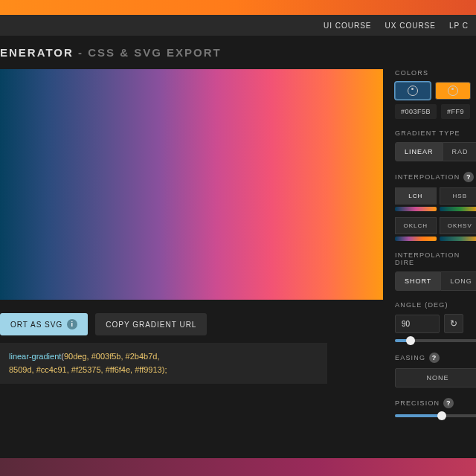  What do you see at coordinates (436, 259) in the screenshot?
I see `interp-dir-label: INTERPOLATION DIRE` at bounding box center [436, 259].